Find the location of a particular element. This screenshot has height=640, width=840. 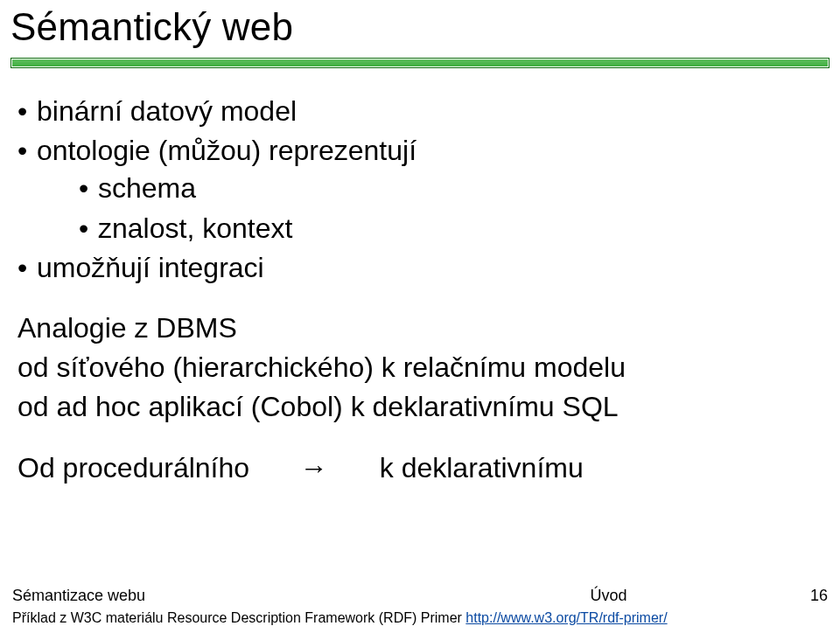

list-item-text: binární datový model is located at coordinates (166, 111).